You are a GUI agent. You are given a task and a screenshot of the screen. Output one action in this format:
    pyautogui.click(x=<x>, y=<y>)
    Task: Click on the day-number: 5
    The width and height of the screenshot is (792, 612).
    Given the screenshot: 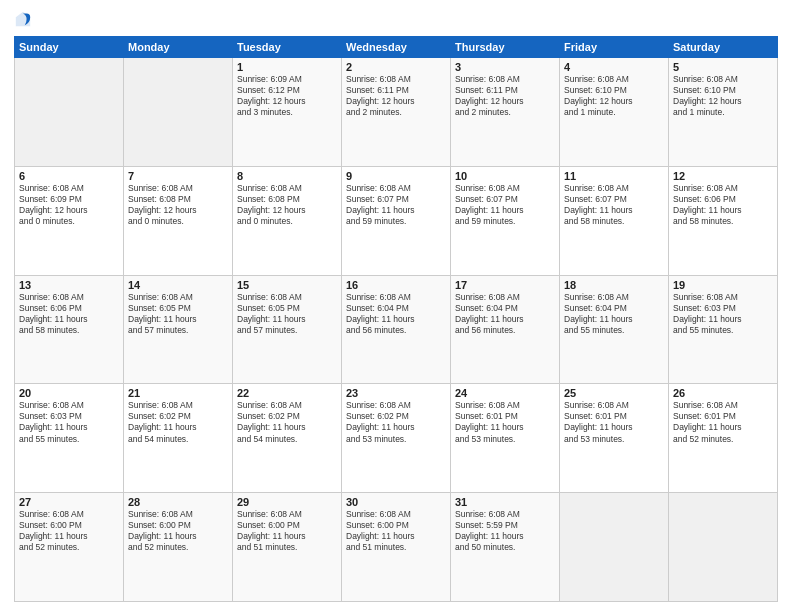 What is the action you would take?
    pyautogui.click(x=723, y=67)
    